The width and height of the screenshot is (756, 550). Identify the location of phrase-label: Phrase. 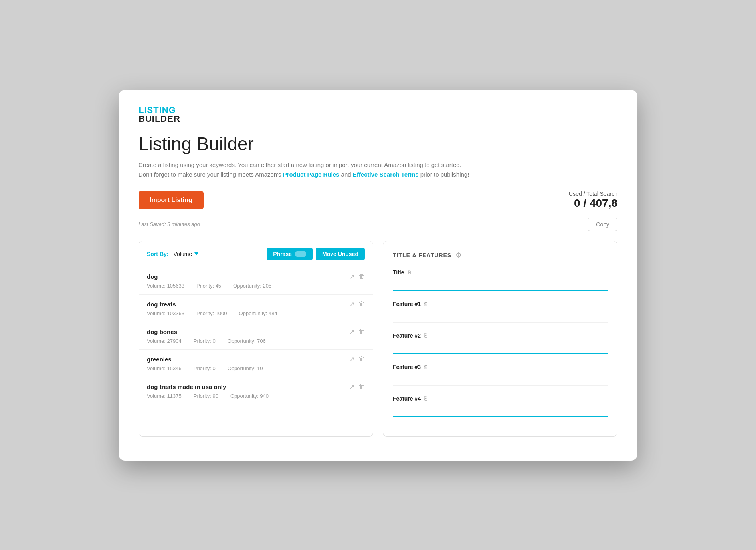
(283, 254).